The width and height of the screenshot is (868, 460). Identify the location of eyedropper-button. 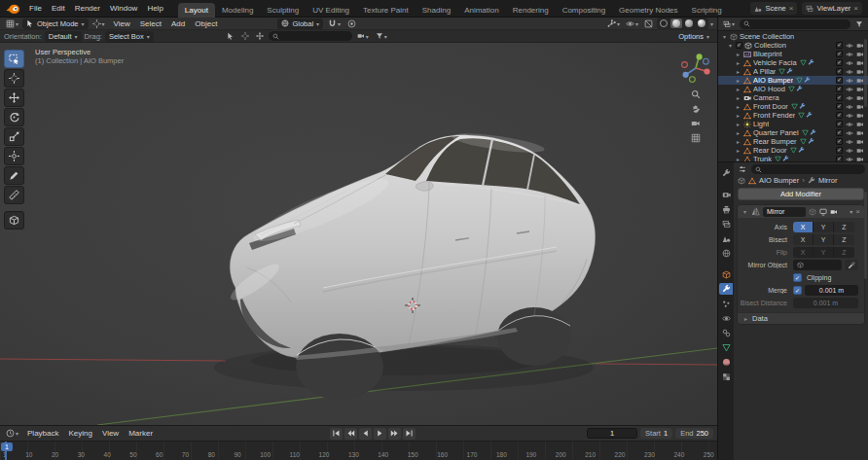
(851, 265).